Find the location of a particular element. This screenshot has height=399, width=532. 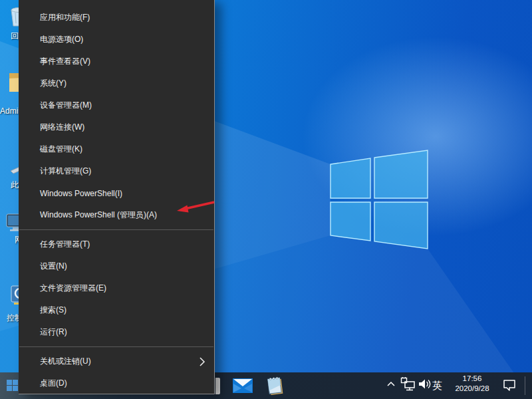

menu-item: 文件资源管理器(E) is located at coordinates (116, 289).